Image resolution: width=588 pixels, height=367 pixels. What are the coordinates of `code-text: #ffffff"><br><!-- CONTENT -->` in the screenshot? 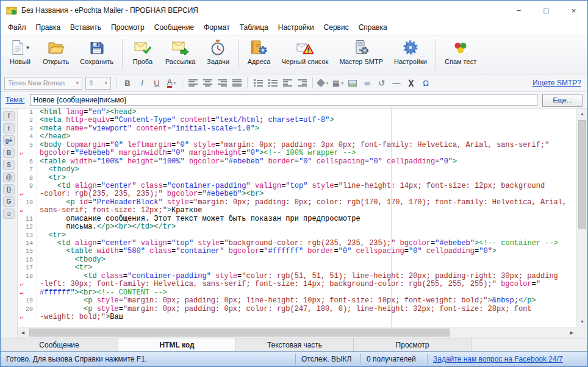 It's located at (102, 293).